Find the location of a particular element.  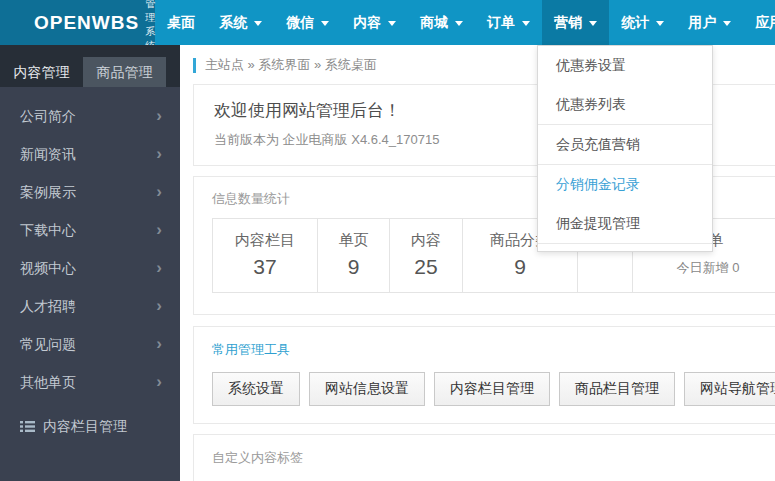

sidebar-item-faq: 常见问题› is located at coordinates (90, 344).